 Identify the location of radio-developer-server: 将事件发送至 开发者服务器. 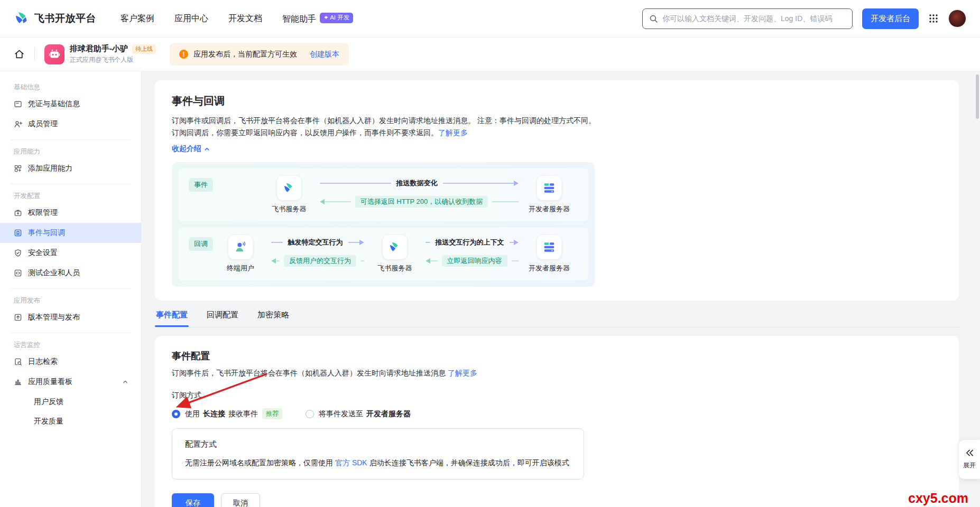
(358, 414).